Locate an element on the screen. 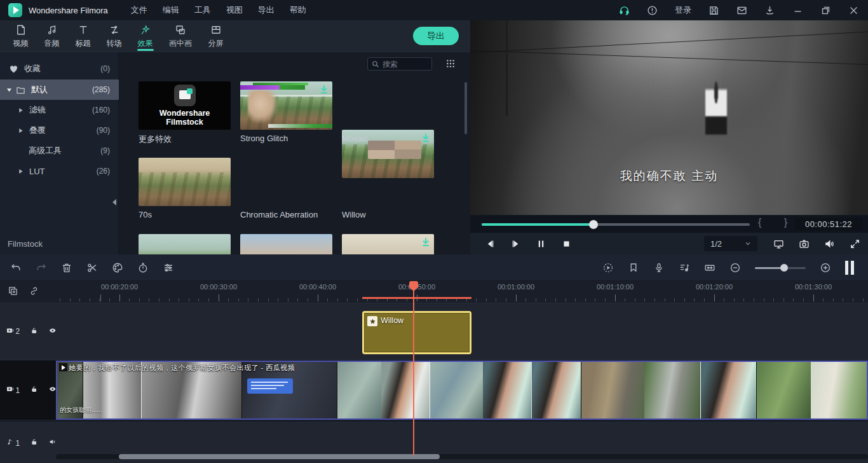 Image resolution: width=868 pixels, height=463 pixels. undo-button is located at coordinates (16, 268).